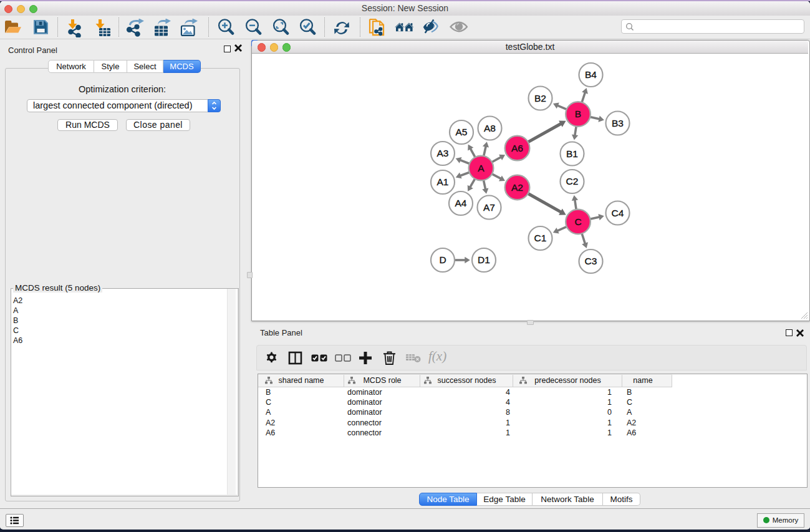 The image size is (810, 532). I want to click on svg-text: A3, so click(443, 153).